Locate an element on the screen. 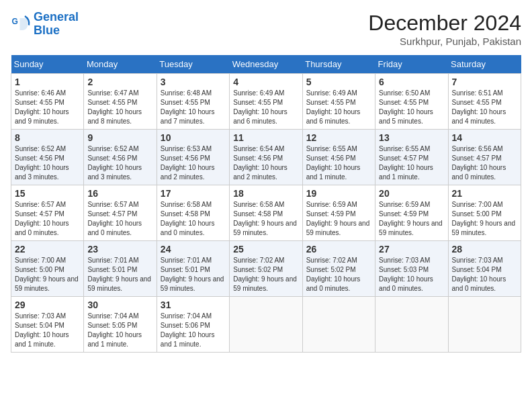 This screenshot has height=411, width=532. day-info: Sunrise: 7:01 AMSunset: 5:01 PMDaylight:… is located at coordinates (193, 275).